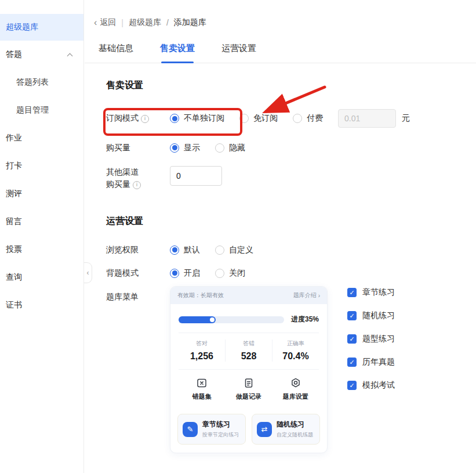 This screenshot has height=473, width=476. Describe the element at coordinates (105, 23) in the screenshot. I see `back-button: ‹ 返回` at that location.